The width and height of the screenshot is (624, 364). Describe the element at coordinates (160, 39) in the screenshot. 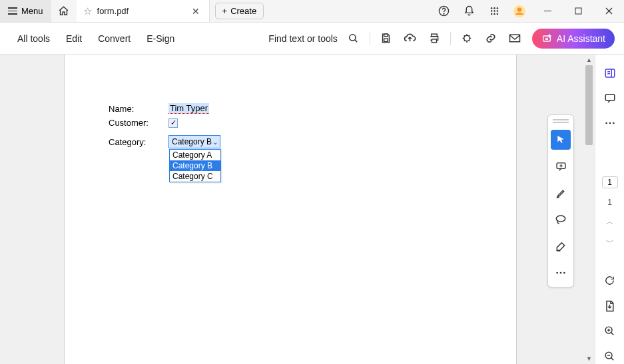

I see `esign-button: E-Sign` at that location.